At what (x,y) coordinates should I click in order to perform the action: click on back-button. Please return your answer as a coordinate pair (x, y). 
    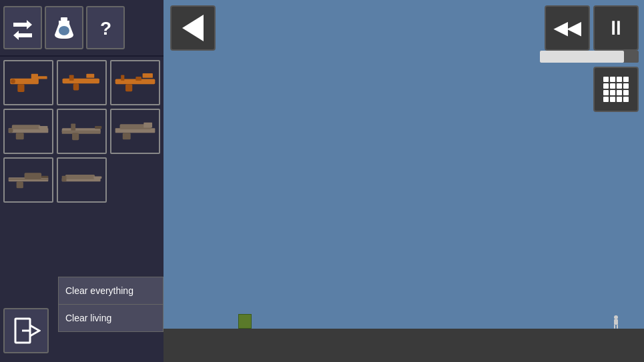
    Looking at the image, I should click on (193, 28).